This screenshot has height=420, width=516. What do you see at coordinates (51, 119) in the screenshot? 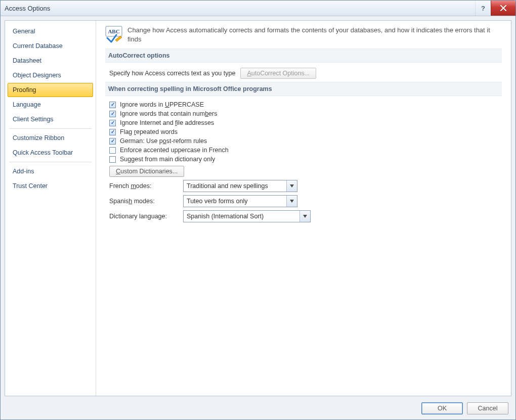
I see `sidebar-item-client-settings: Client Settings` at bounding box center [51, 119].